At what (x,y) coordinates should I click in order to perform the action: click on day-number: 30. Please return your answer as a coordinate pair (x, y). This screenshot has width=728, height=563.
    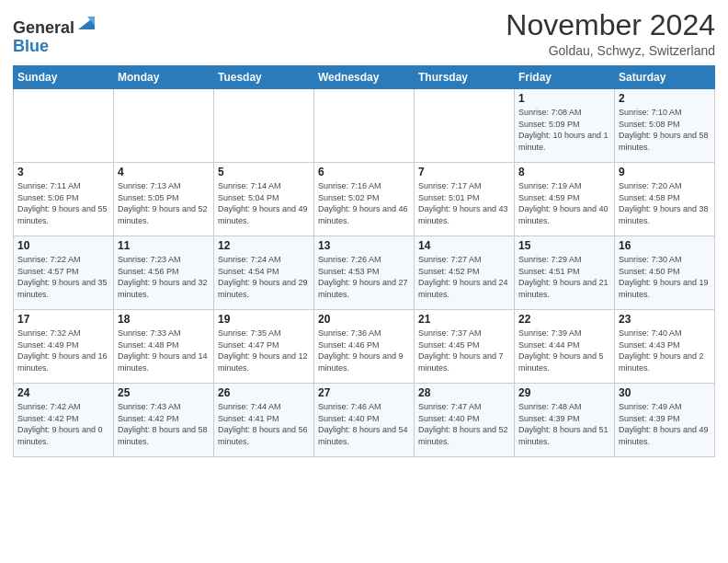
    Looking at the image, I should click on (665, 393).